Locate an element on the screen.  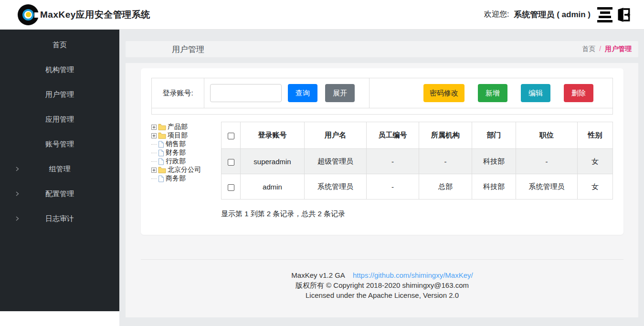
table-row: superadmin 超级管理员 - - 科技部 - 女 is located at coordinates (417, 161).